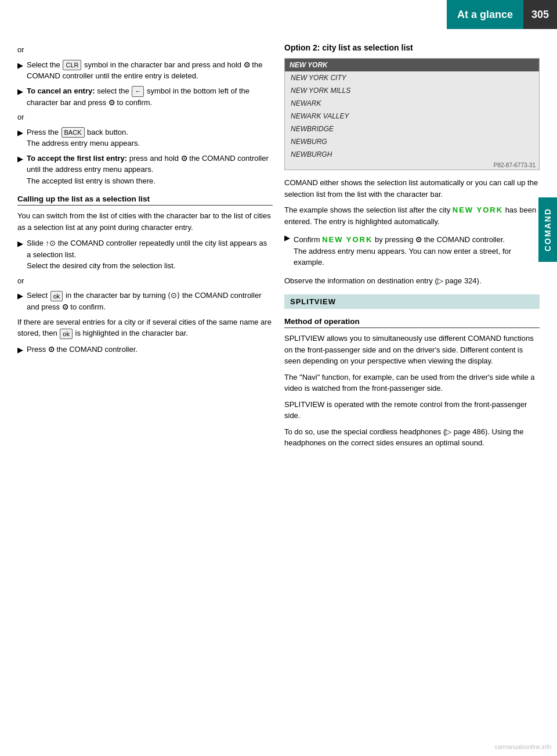 The height and width of the screenshot is (756, 557). What do you see at coordinates (412, 438) in the screenshot?
I see `method-text-4: To do so, use the special cordless headp…` at bounding box center [412, 438].